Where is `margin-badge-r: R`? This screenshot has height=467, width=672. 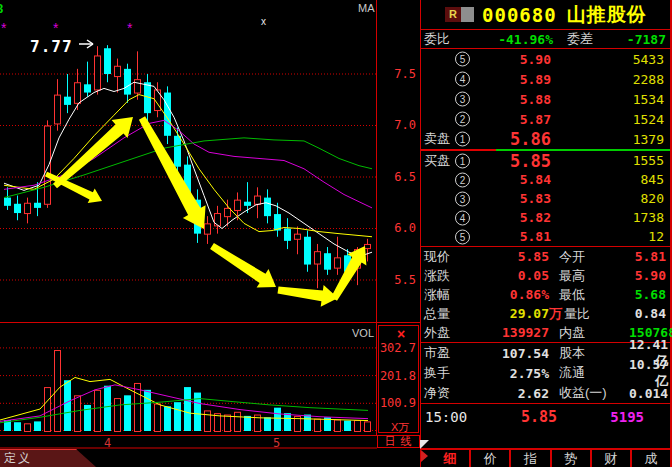 margin-badge-r: R is located at coordinates (453, 14).